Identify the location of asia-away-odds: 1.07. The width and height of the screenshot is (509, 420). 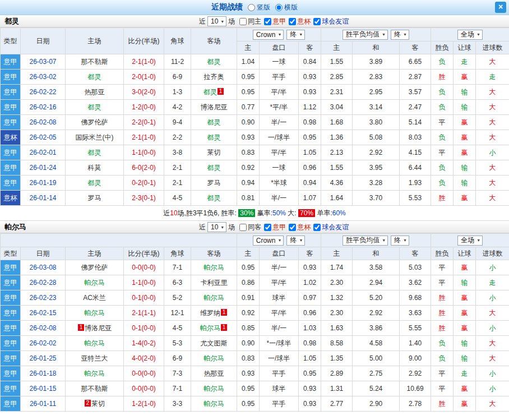
(310, 199).